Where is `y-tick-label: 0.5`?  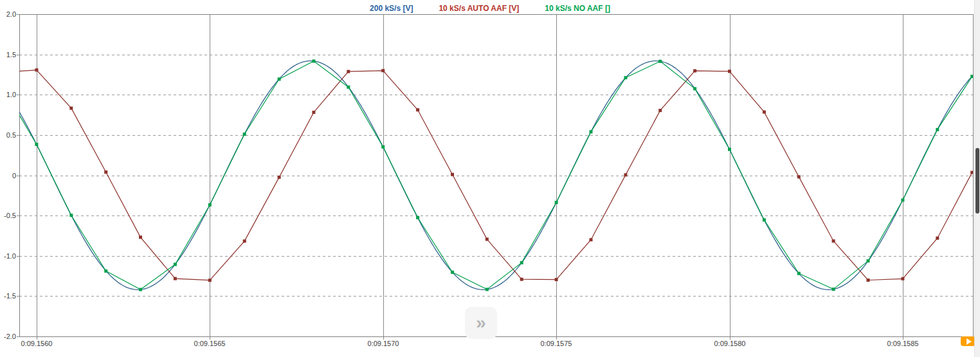
y-tick-label: 0.5 is located at coordinates (12, 135).